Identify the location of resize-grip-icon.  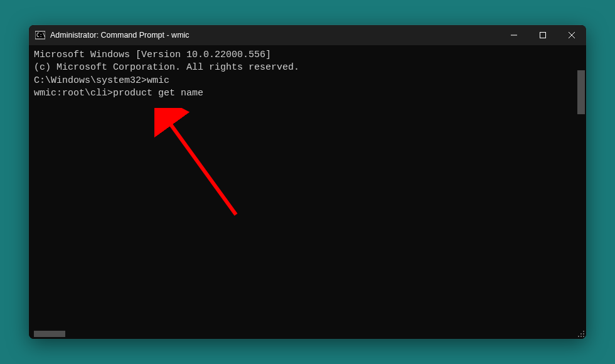
(580, 333).